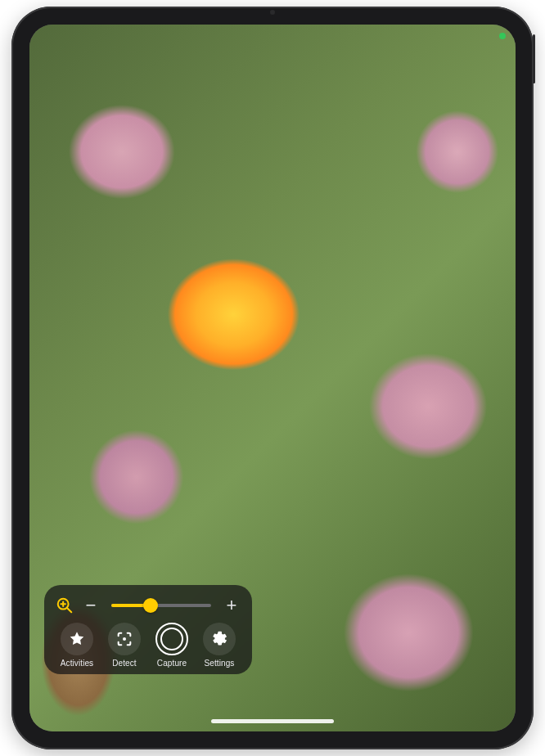  I want to click on zoom-out-button: −, so click(91, 605).